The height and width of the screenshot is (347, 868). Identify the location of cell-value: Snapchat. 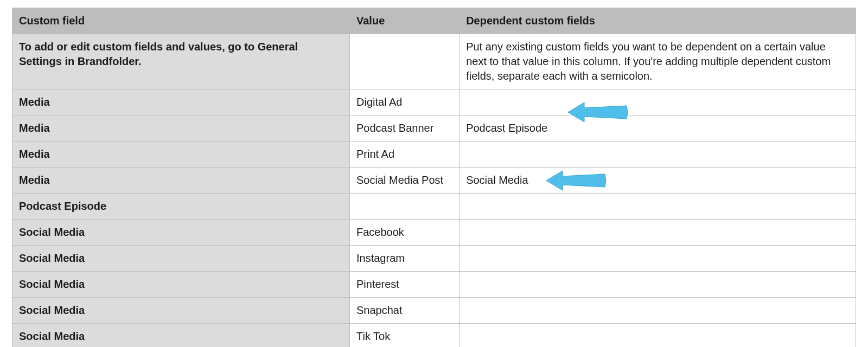
(405, 311).